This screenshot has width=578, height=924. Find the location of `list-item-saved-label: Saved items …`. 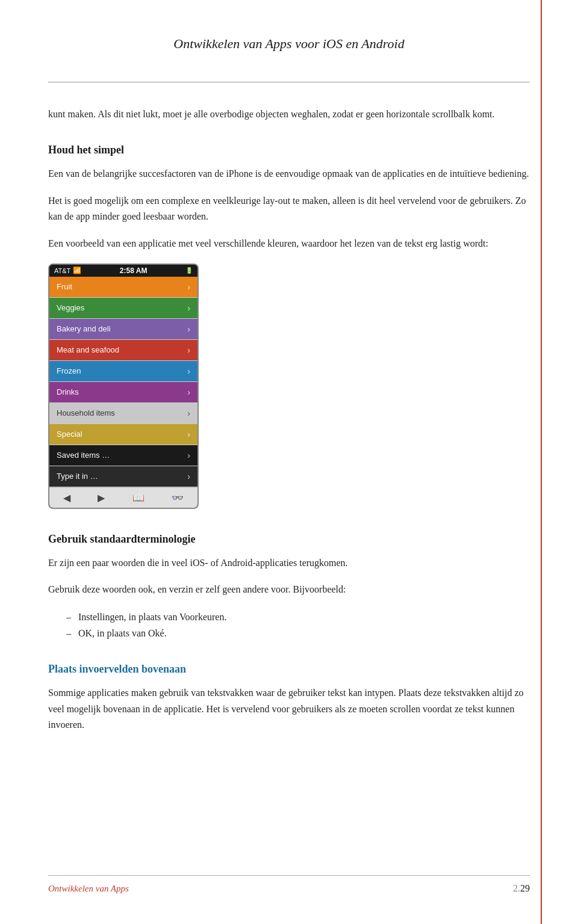

list-item-saved-label: Saved items … is located at coordinates (83, 455).